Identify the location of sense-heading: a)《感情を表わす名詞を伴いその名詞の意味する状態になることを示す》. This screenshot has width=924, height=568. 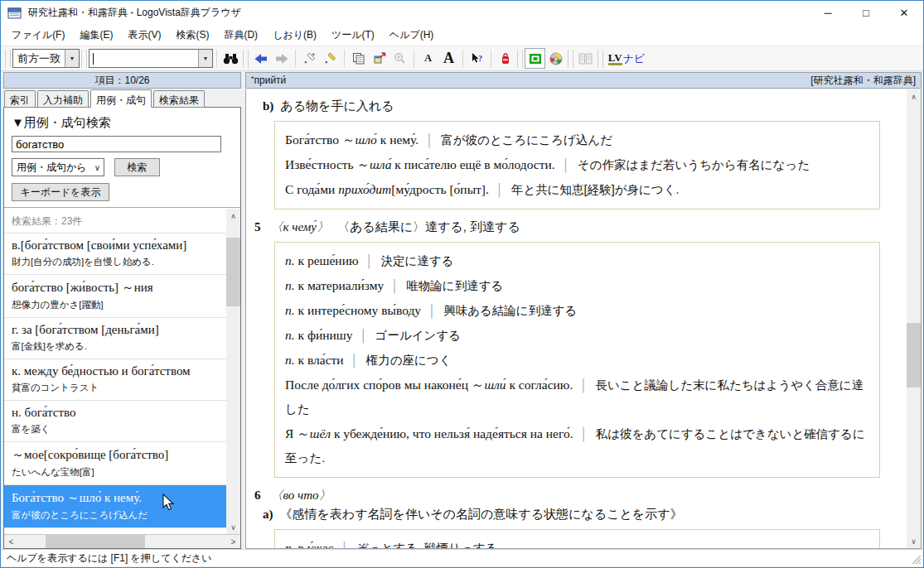
(582, 515).